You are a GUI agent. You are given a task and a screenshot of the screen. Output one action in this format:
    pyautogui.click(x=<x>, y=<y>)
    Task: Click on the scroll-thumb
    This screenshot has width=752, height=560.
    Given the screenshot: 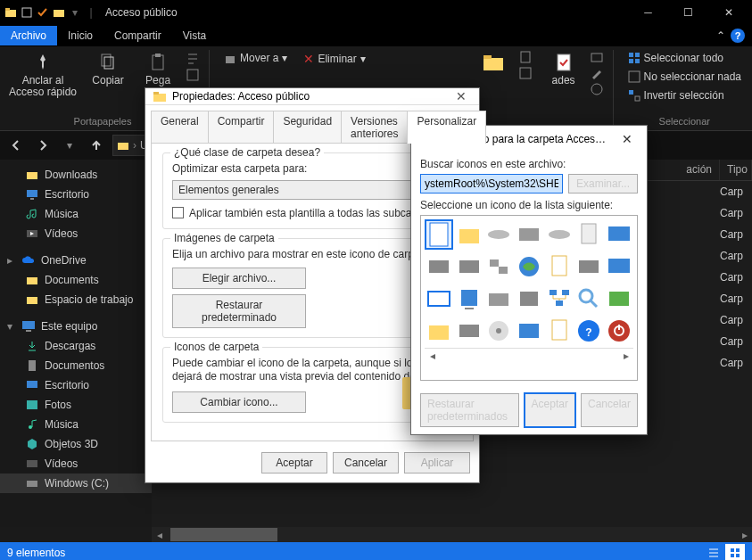 What is the action you would take?
    pyautogui.click(x=224, y=535)
    